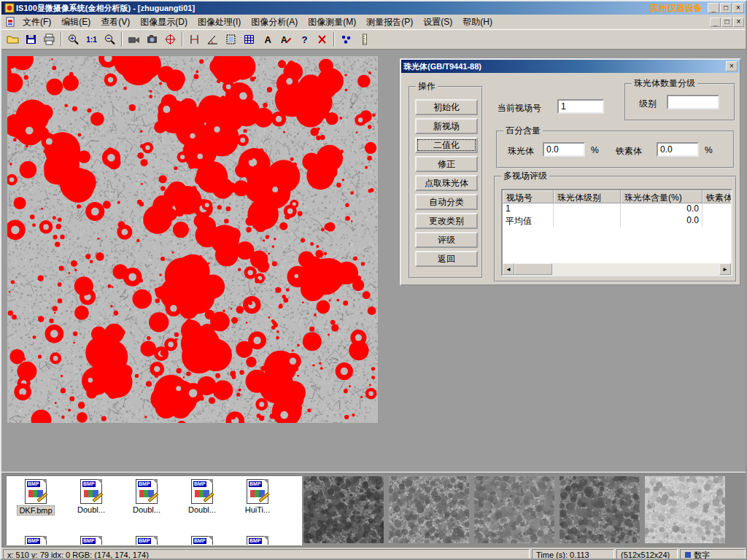  Describe the element at coordinates (31, 39) in the screenshot. I see `save-button` at that location.